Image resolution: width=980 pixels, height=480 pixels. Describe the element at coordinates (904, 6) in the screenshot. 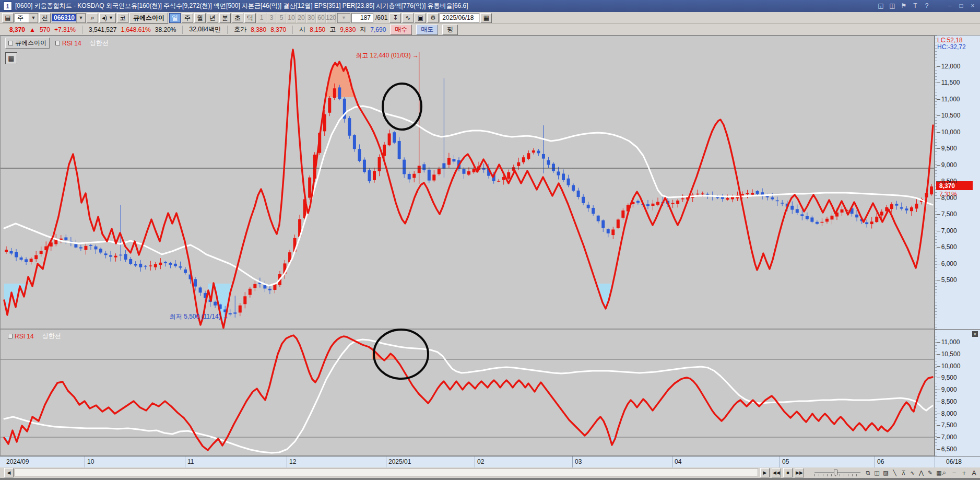

I see `pin-icon: ⚑` at that location.